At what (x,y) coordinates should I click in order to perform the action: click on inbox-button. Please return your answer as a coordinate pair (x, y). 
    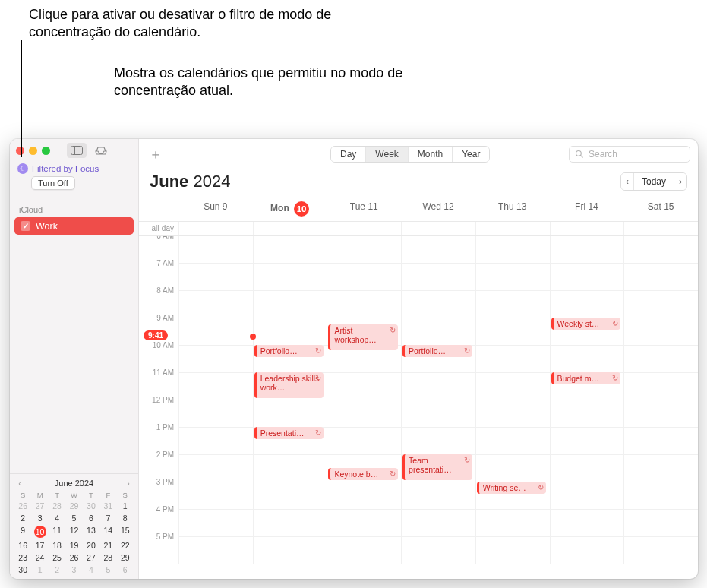
    Looking at the image, I should click on (101, 150).